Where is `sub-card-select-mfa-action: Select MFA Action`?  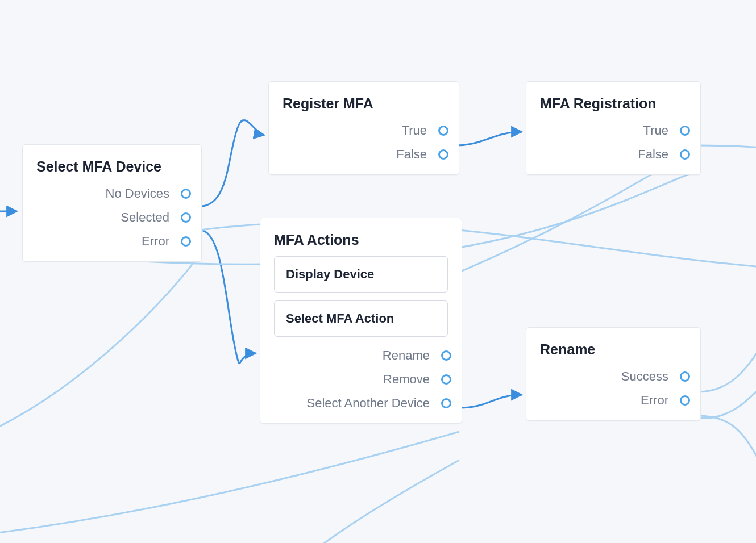
sub-card-select-mfa-action: Select MFA Action is located at coordinates (361, 319).